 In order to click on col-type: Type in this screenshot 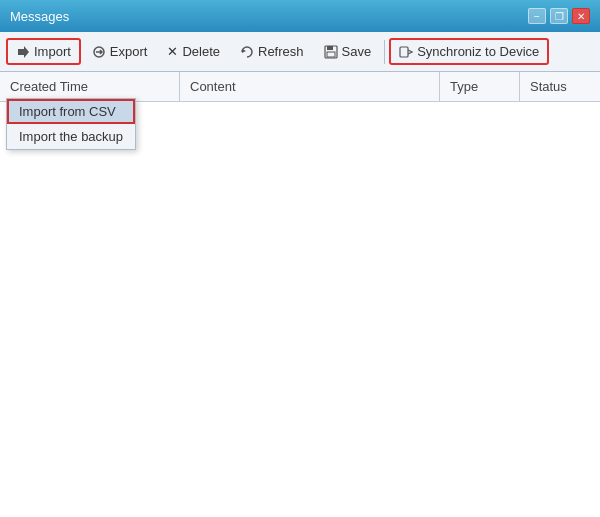, I will do `click(480, 86)`.